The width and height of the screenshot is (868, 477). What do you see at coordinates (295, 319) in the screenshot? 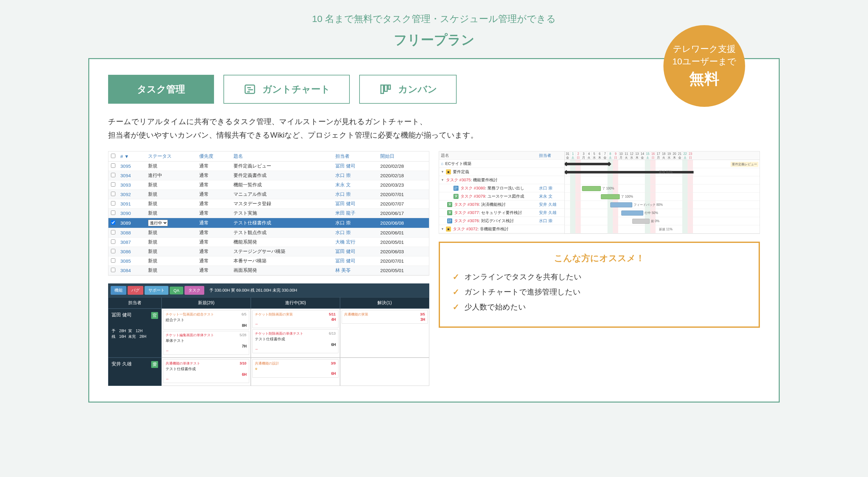
I see `kanban-card: チケット削除画面の実装 5/11 4H ↔` at bounding box center [295, 319].